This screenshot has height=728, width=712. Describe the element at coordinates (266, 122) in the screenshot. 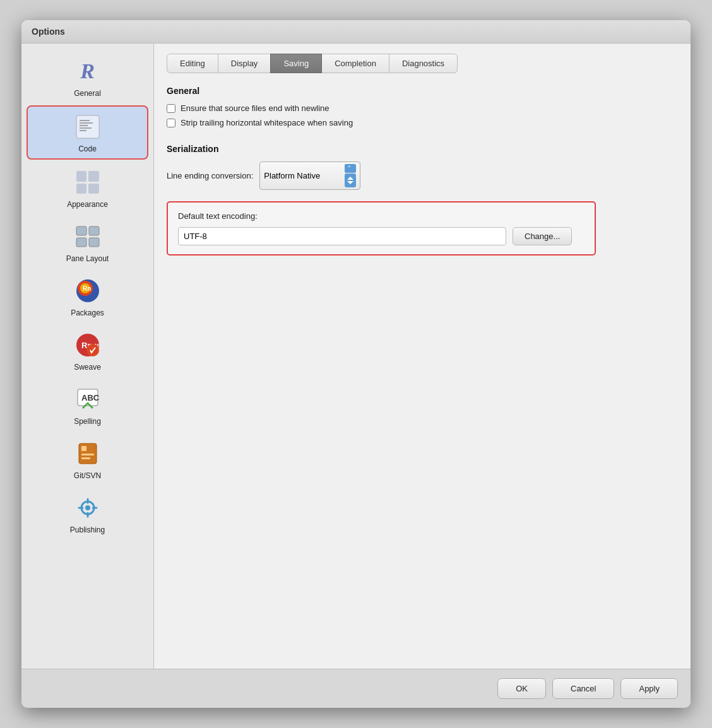

I see `checkbox-whitespace-label: Strip trailing horizontal whitespace whe…` at that location.